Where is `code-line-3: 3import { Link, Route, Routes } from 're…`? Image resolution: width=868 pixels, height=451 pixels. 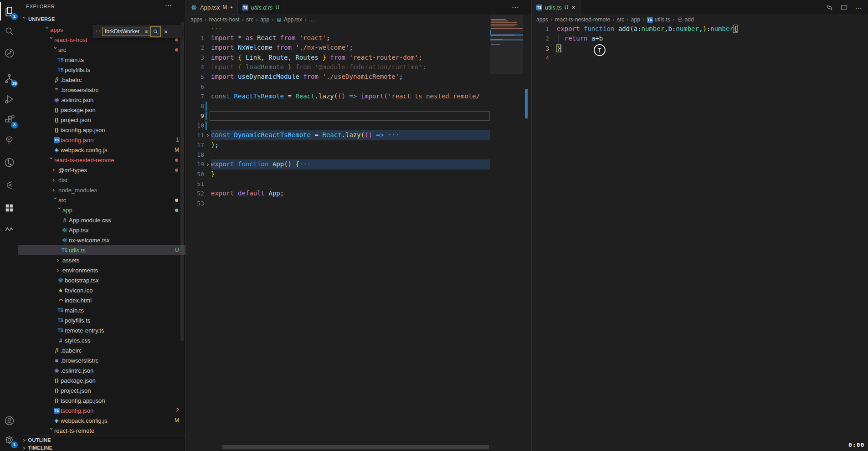 code-line-3: 3import { Link, Route, Routes } from 're… is located at coordinates (338, 57).